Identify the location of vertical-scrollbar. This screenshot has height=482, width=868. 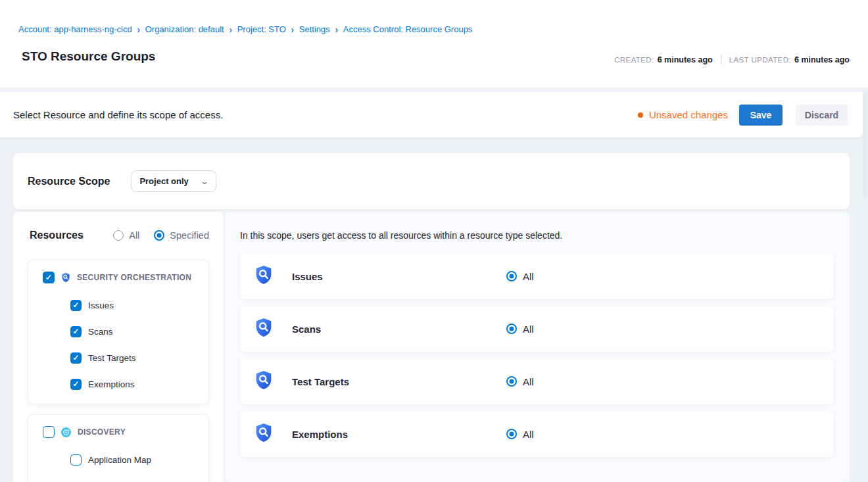
(865, 145).